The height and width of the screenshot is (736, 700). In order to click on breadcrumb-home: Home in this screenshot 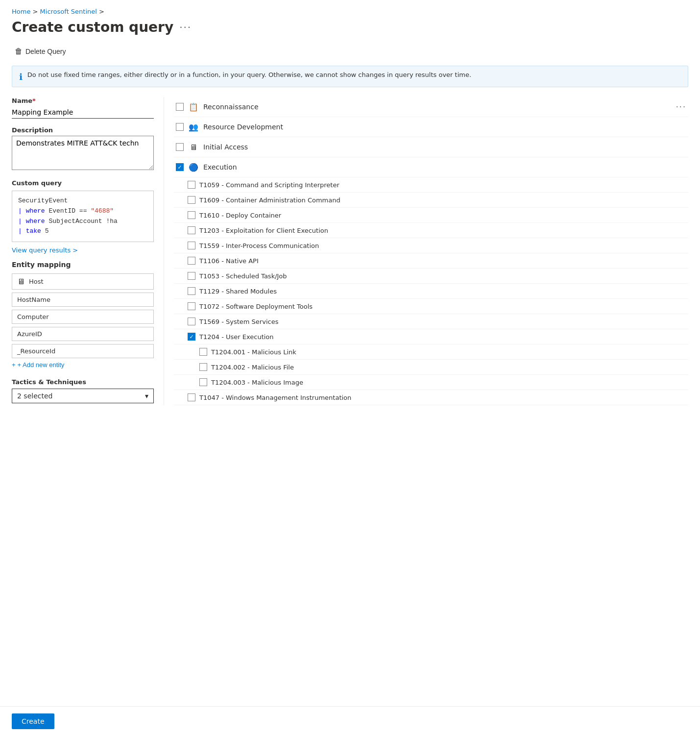, I will do `click(21, 12)`.